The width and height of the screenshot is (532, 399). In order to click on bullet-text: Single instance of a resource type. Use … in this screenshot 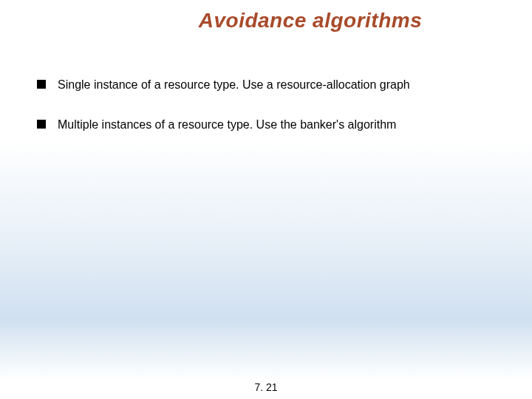, I will do `click(233, 85)`.